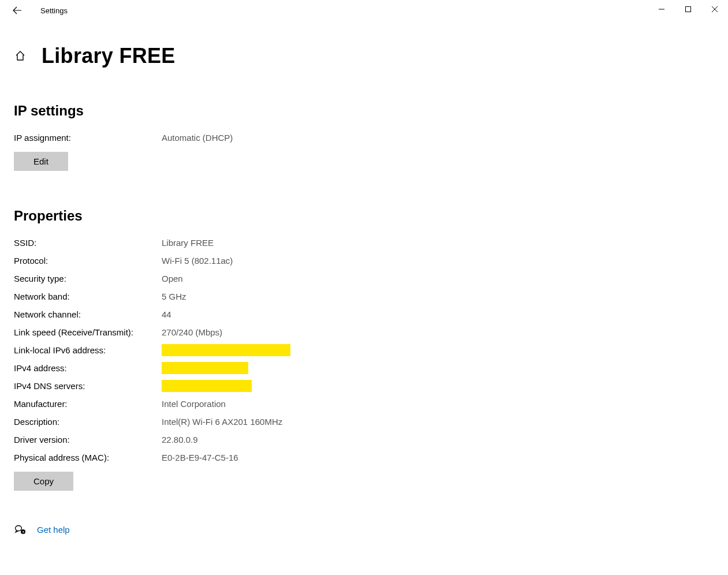 The width and height of the screenshot is (728, 575). I want to click on property-label: Link-local IPv6 address:, so click(88, 350).